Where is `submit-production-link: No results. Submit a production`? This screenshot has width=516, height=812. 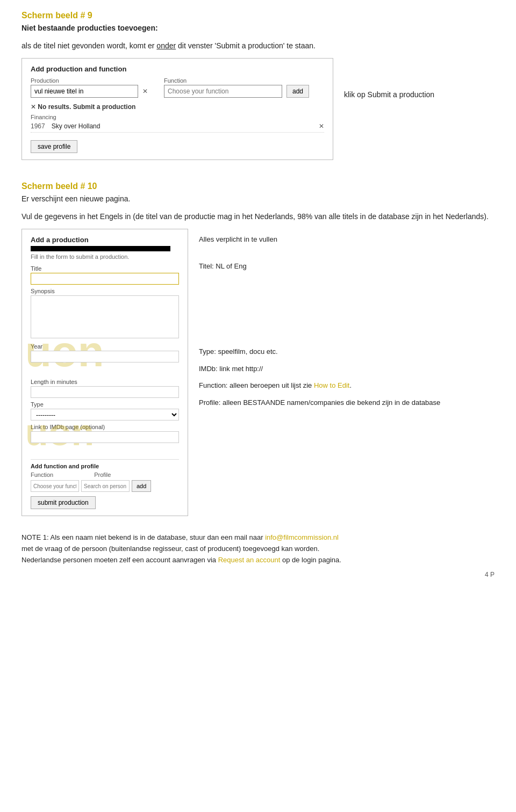 submit-production-link: No results. Submit a production is located at coordinates (87, 107).